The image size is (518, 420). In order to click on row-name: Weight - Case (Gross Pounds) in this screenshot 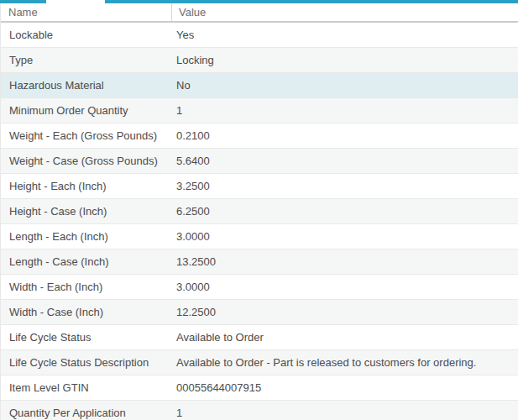, I will do `click(87, 161)`.